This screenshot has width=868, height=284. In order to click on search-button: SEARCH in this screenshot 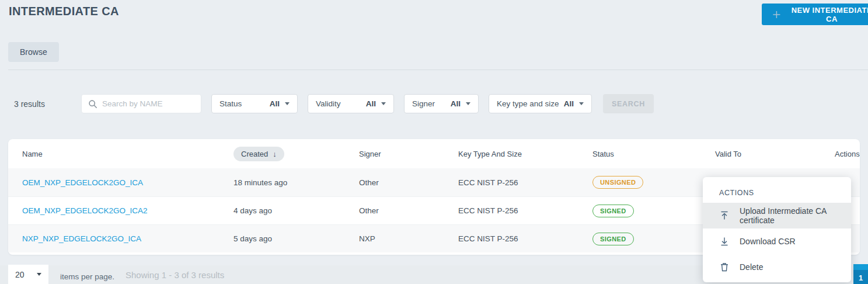, I will do `click(628, 104)`.